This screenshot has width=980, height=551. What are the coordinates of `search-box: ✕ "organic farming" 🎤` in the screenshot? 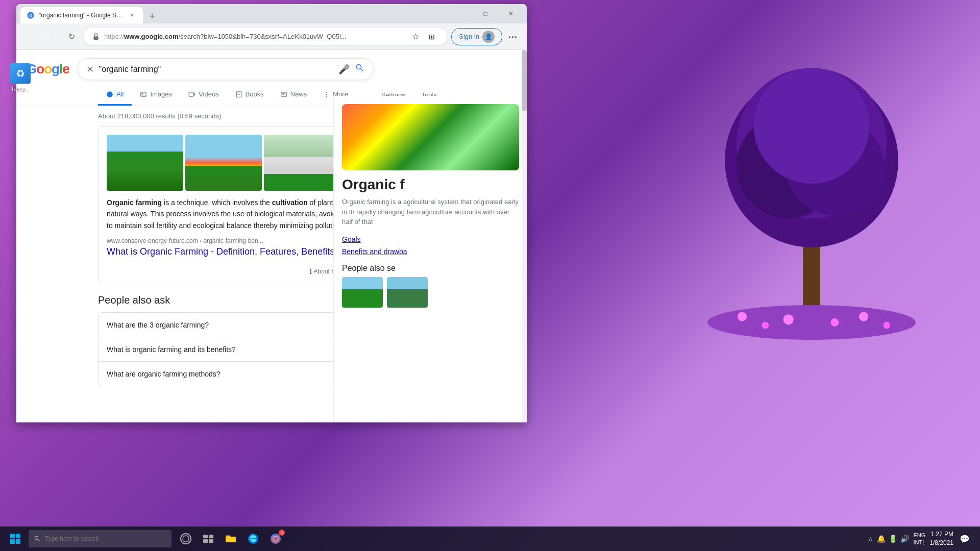 It's located at (226, 69).